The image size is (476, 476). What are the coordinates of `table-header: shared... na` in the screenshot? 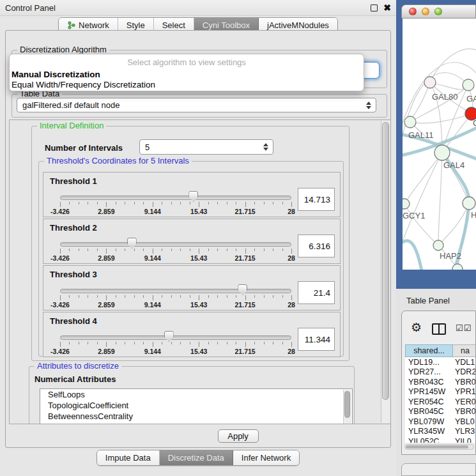 It's located at (441, 351).